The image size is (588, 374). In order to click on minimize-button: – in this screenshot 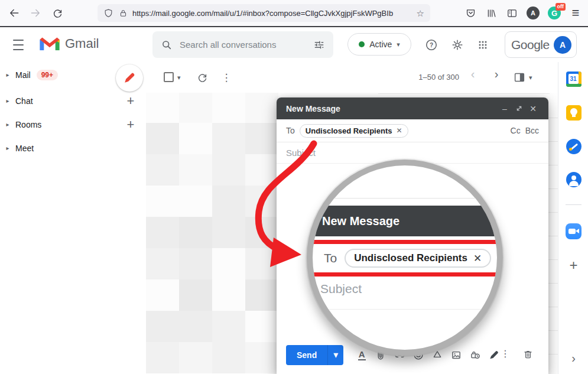, I will do `click(505, 109)`.